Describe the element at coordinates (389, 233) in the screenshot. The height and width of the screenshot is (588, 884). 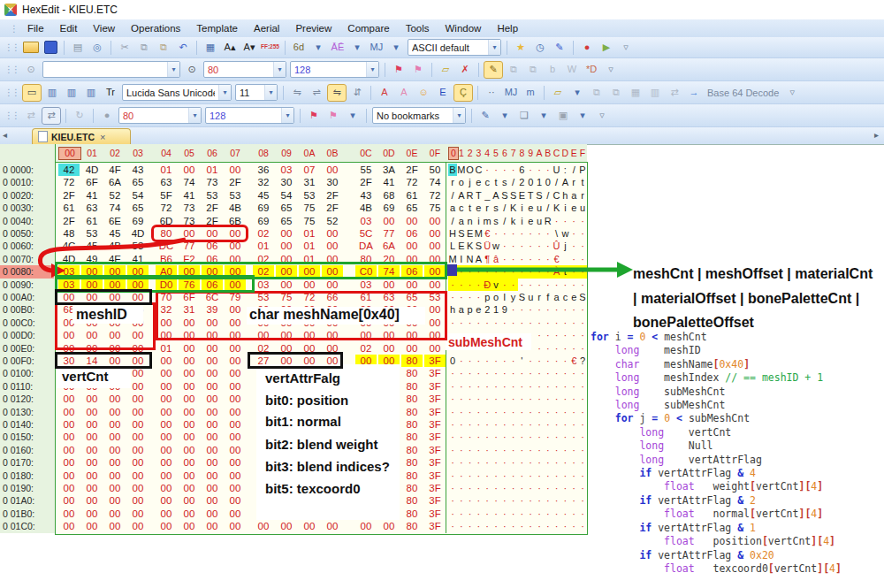
I see `hex-byte: 77` at that location.